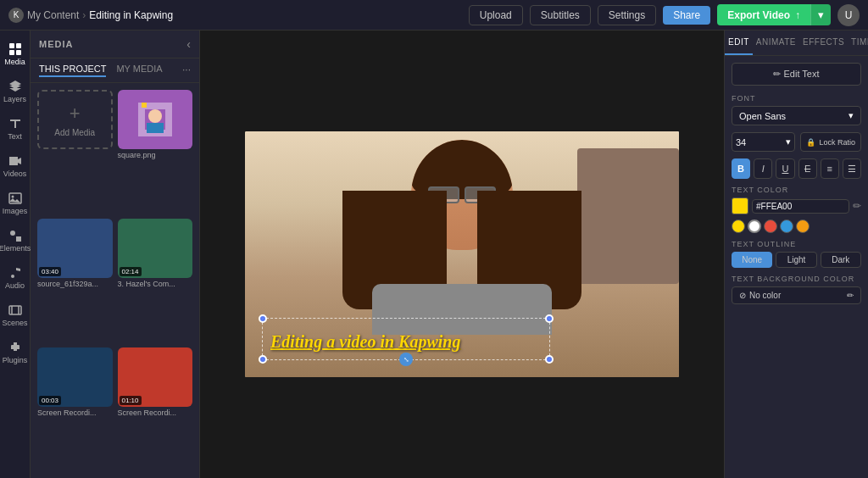 The height and width of the screenshot is (478, 868). What do you see at coordinates (75, 377) in the screenshot?
I see `media-thumb-screen1: 00:03` at bounding box center [75, 377].